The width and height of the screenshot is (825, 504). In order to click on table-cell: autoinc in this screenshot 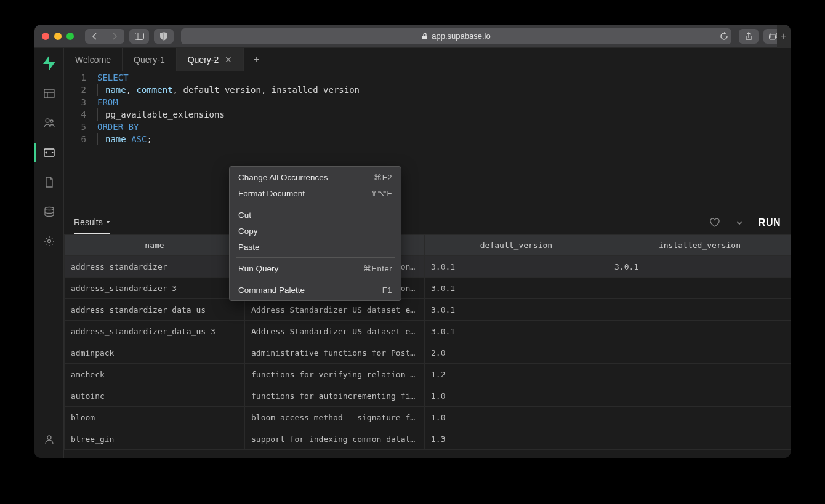, I will do `click(155, 396)`.